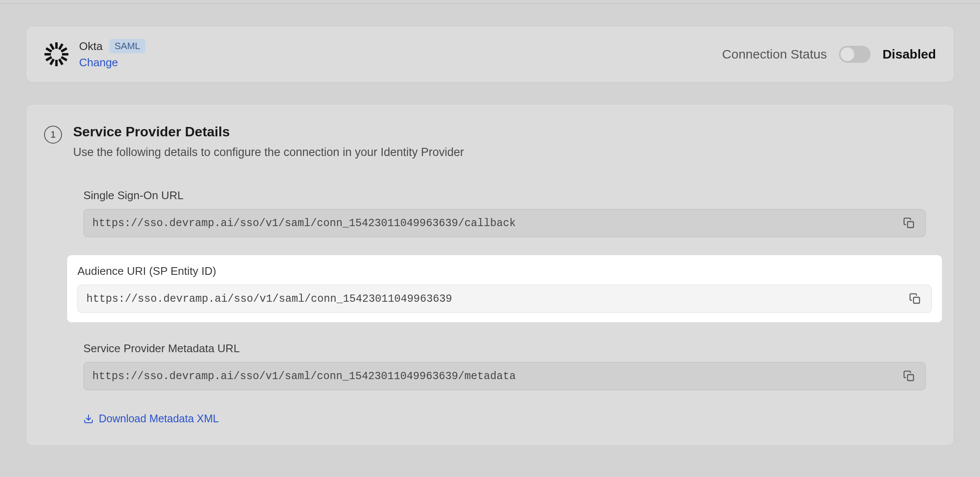 This screenshot has width=980, height=477. I want to click on connection-header-card: Okta SAML Change Connection Status Disab…, so click(490, 54).